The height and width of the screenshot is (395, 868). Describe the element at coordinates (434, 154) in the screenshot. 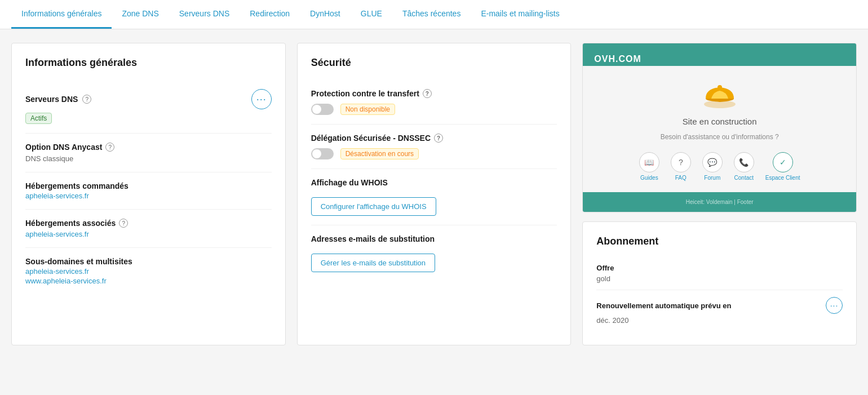

I see `delegation-toggle-row: Désactivation en cours` at that location.